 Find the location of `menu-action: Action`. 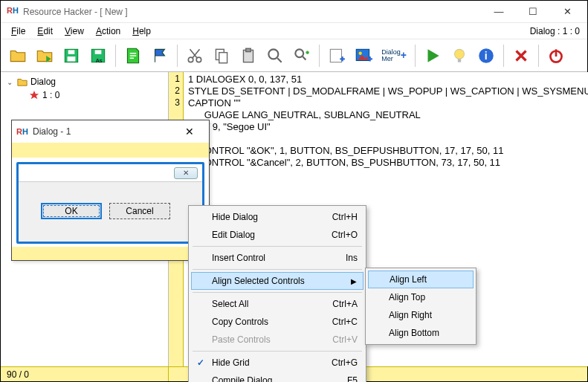

menu-action: Action is located at coordinates (109, 31).